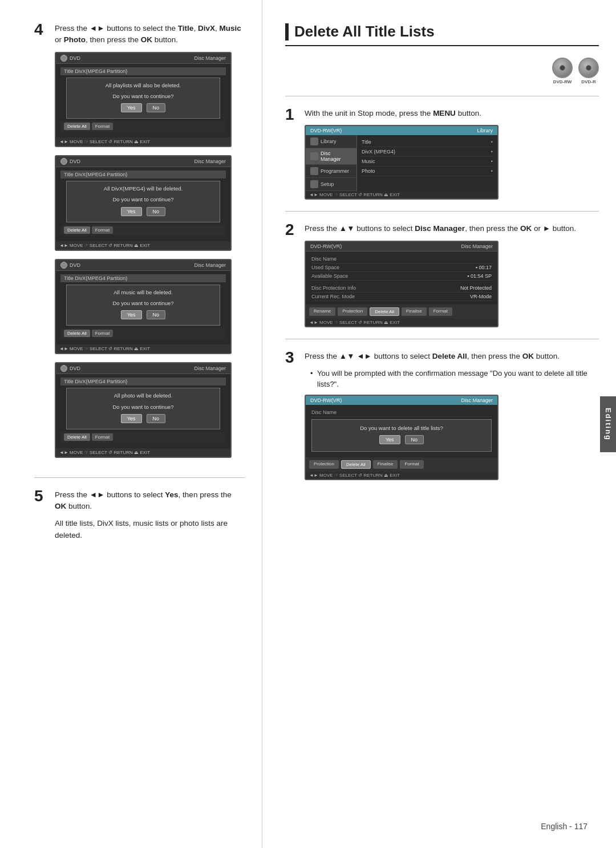  What do you see at coordinates (322, 311) in the screenshot?
I see `dm-btn-rename: Rename` at bounding box center [322, 311].